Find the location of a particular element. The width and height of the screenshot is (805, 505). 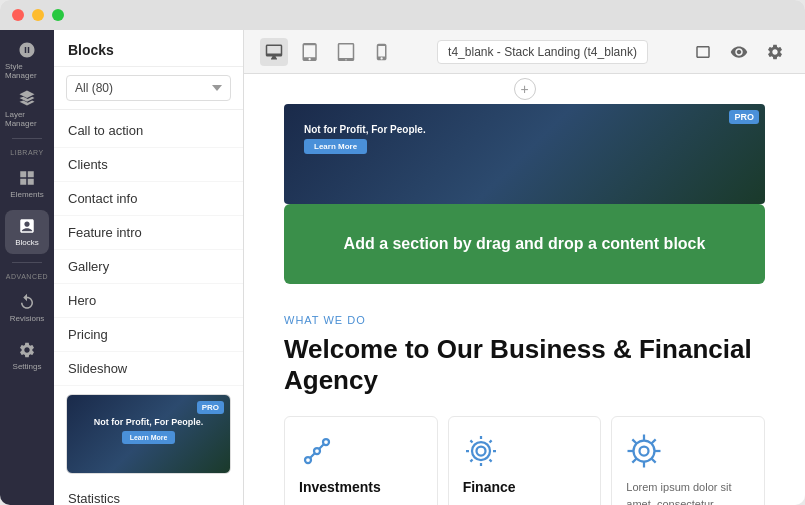

section-add-circle: + is located at coordinates (525, 89).